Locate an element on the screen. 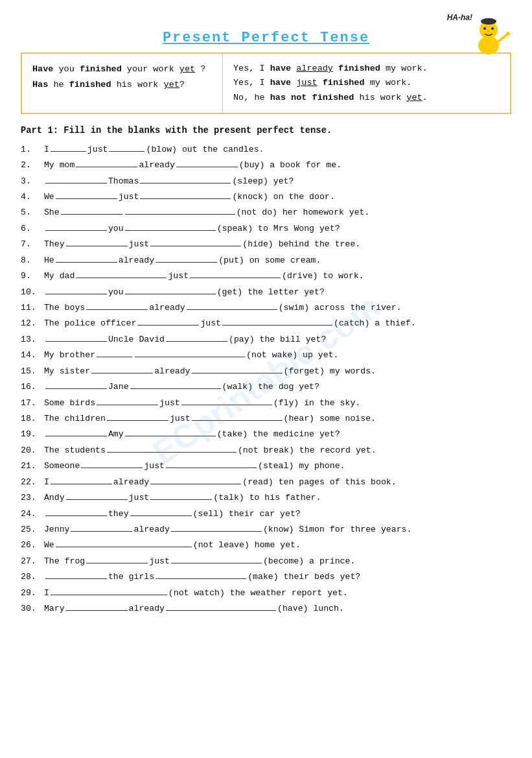  list-item: 24. they (sell) their car yet? is located at coordinates (266, 514).